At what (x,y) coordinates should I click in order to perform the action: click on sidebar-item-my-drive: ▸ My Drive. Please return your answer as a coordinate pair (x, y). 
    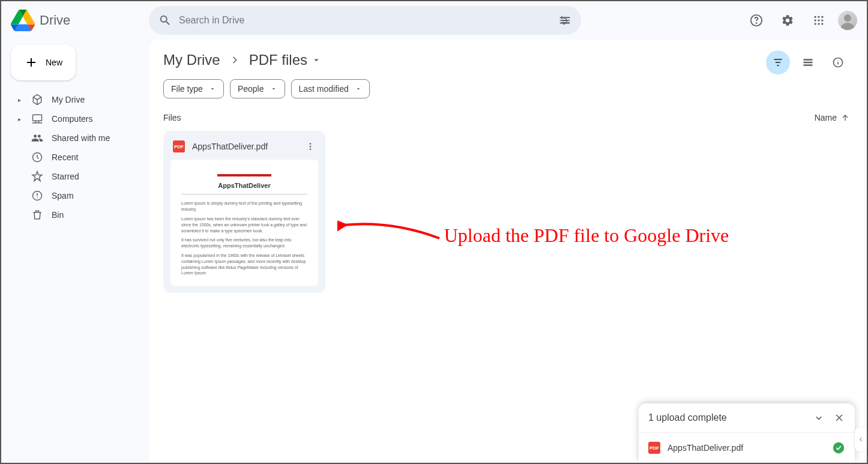
    Looking at the image, I should click on (75, 100).